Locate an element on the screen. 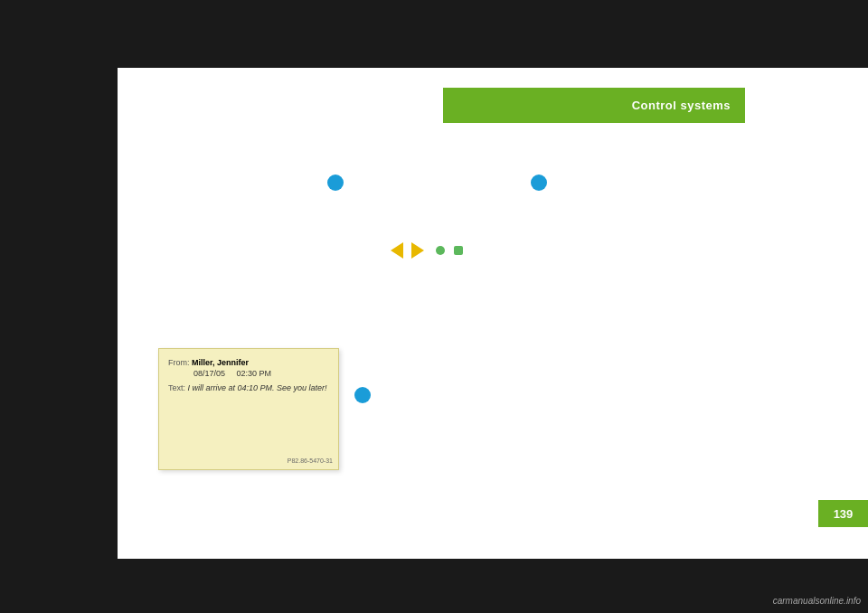  green-dot-indicator is located at coordinates (440, 250).